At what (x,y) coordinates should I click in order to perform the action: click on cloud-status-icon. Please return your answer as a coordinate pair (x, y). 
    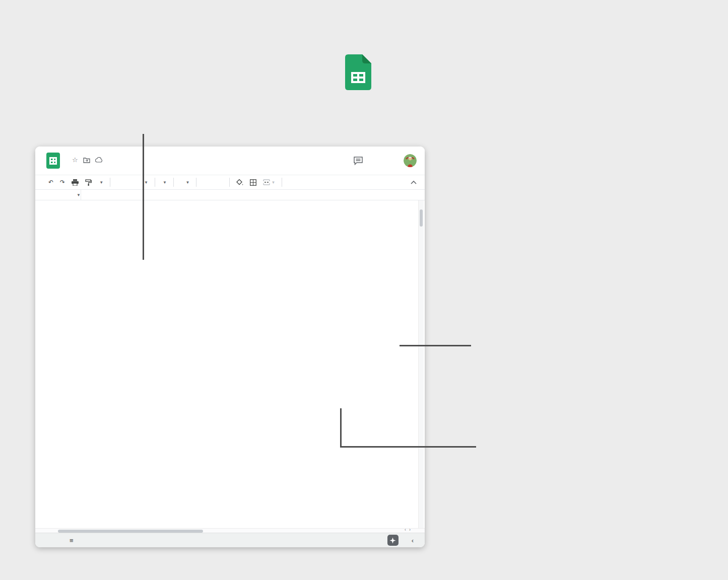
    Looking at the image, I should click on (99, 160).